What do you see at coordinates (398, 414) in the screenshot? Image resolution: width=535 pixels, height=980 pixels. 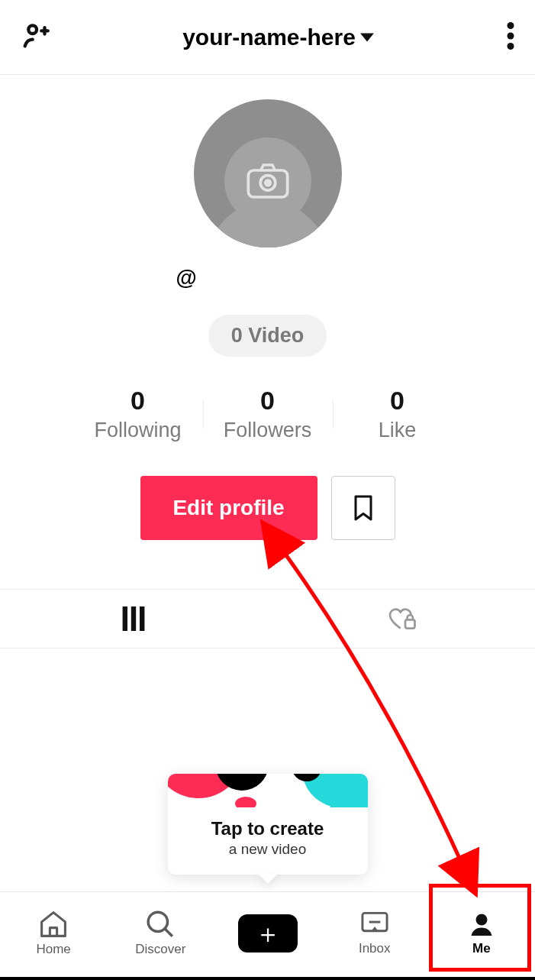 I see `stat-like: 0 Like` at bounding box center [398, 414].